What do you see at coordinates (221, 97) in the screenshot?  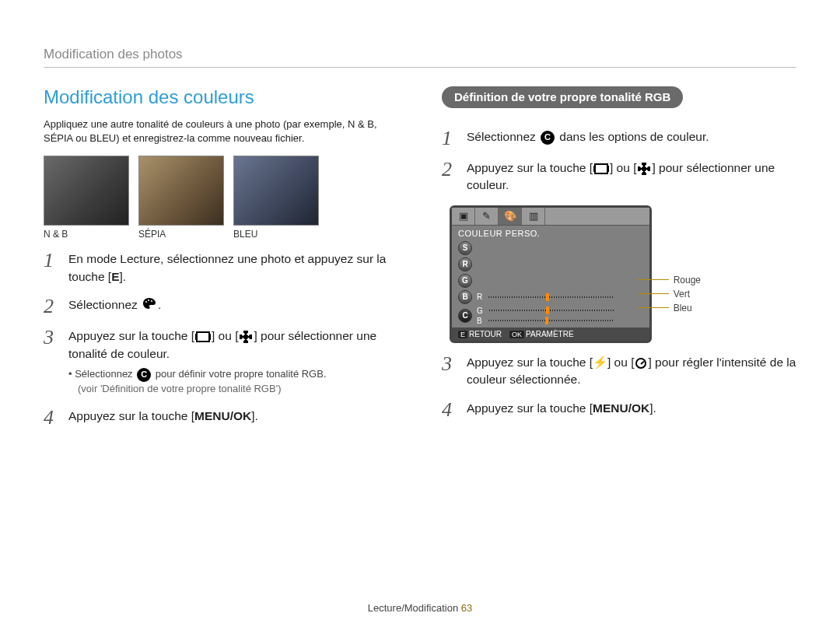 I see `section-title: Modification des couleurs` at bounding box center [221, 97].